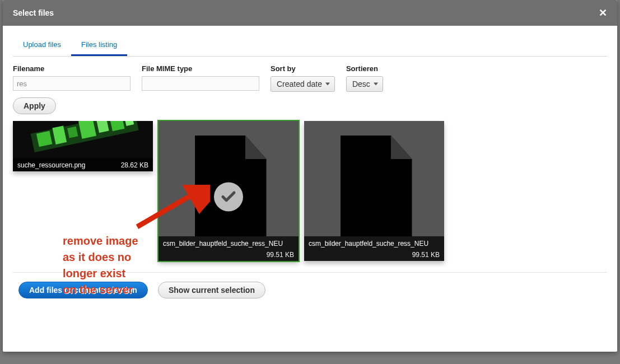  Describe the element at coordinates (310, 272) in the screenshot. I see `divider` at that location.